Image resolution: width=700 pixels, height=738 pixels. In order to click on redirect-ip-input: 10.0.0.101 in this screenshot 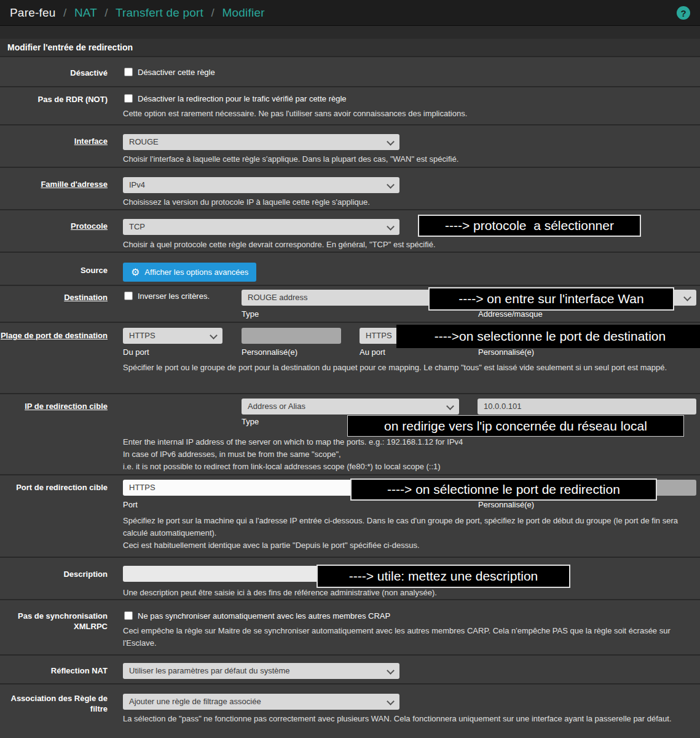, I will do `click(587, 407)`.